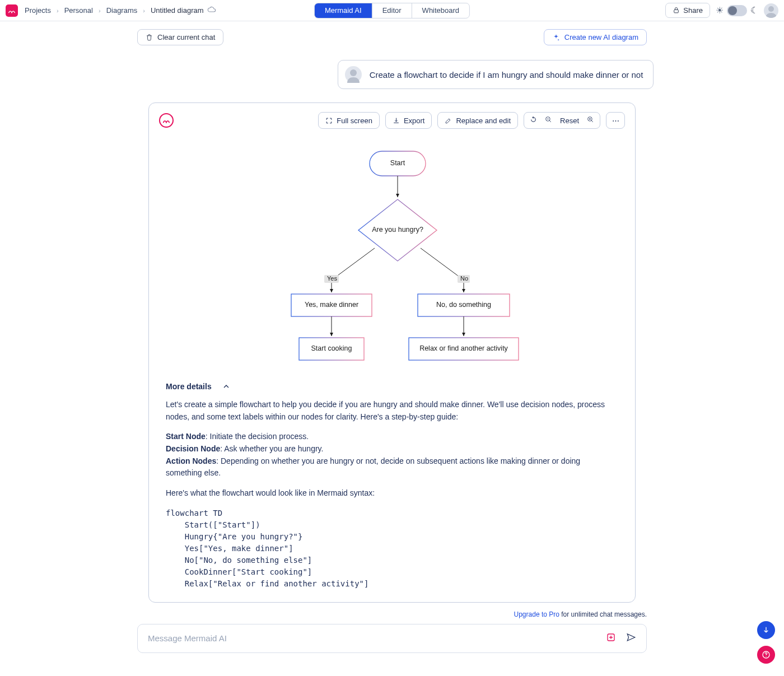 The width and height of the screenshot is (784, 676). I want to click on help-button, so click(766, 655).